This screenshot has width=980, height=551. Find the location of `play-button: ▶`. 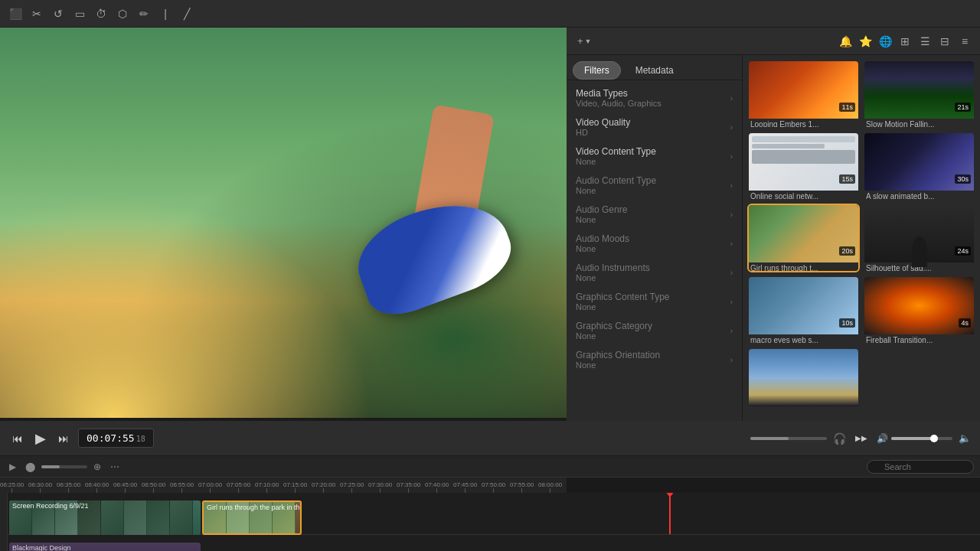

play-button: ▶ is located at coordinates (41, 439).